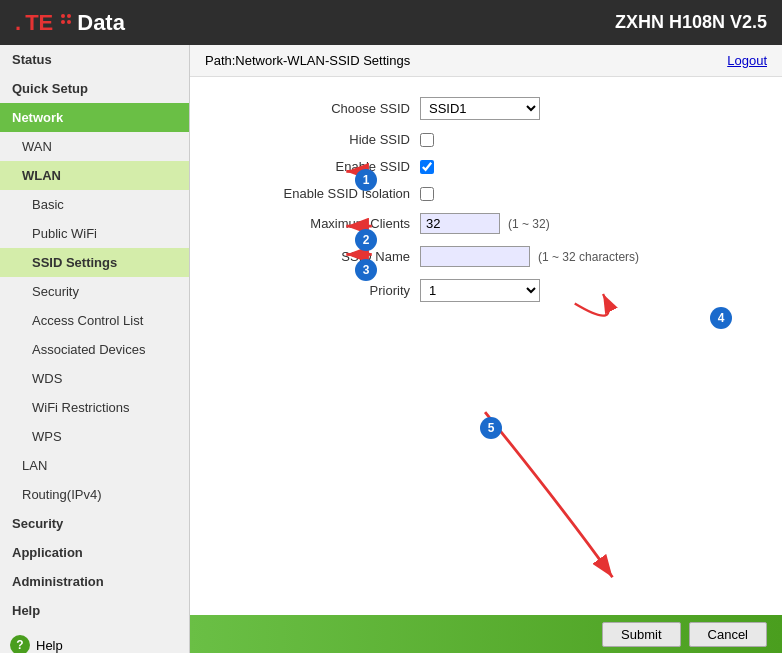 The image size is (782, 653). I want to click on sidebar-item-quick-setup: Quick Setup, so click(94, 88).